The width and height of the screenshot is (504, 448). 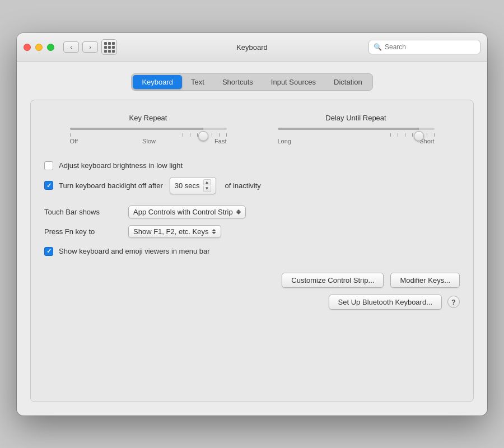 What do you see at coordinates (111, 186) in the screenshot?
I see `backlight-label: Turn keyboard backlight off after` at bounding box center [111, 186].